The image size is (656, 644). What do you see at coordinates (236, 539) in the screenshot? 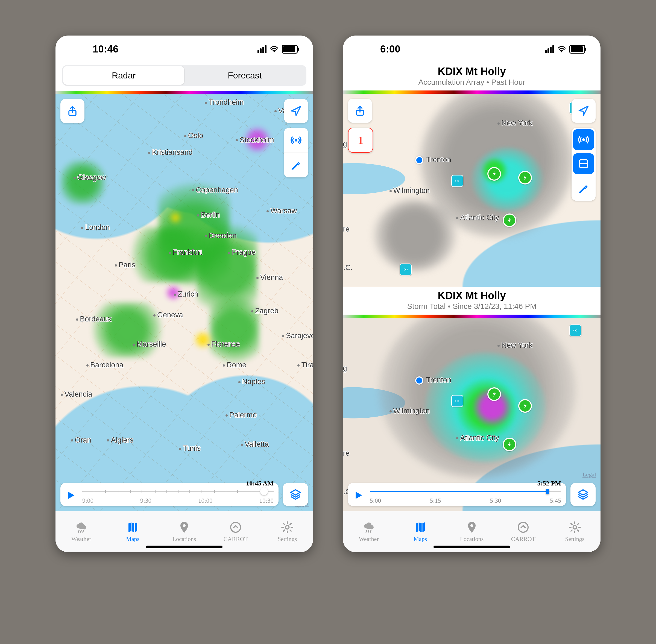
I see `tab-label: CARROT` at bounding box center [236, 539].